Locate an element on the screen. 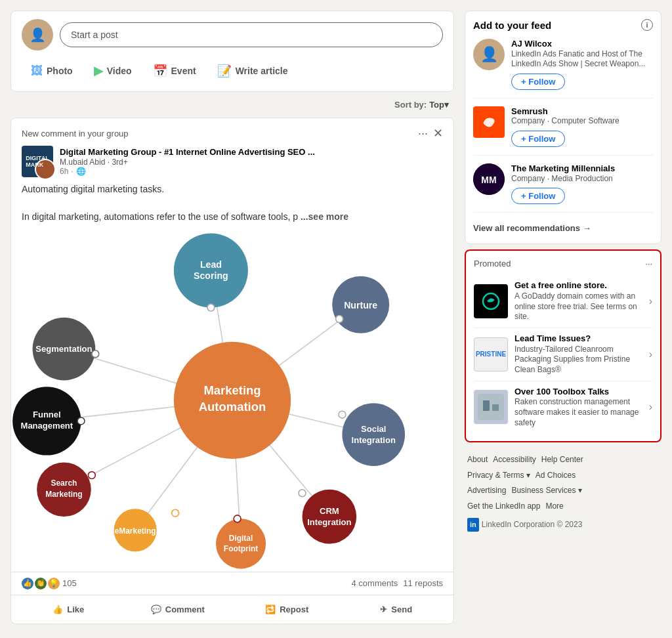 The width and height of the screenshot is (672, 638). promoted-card: Promoted ··· Get a free online store. A … is located at coordinates (563, 346).